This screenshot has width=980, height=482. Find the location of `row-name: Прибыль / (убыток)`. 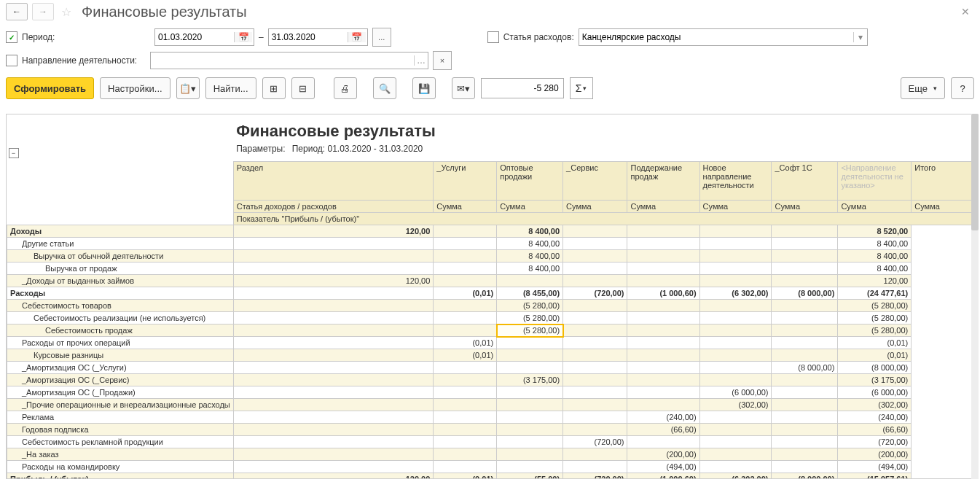

row-name: Прибыль / (убыток) is located at coordinates (121, 477).